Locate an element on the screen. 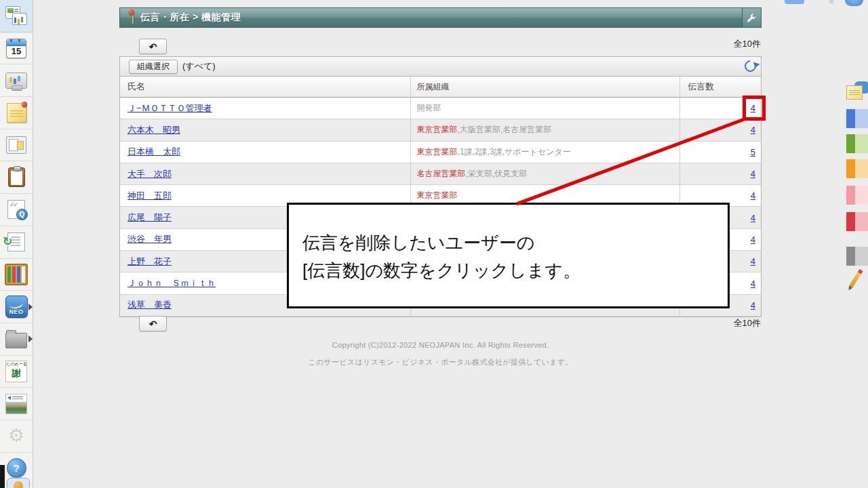  annotation-line-1: 伝言を削除したいユーザーの is located at coordinates (515, 243).